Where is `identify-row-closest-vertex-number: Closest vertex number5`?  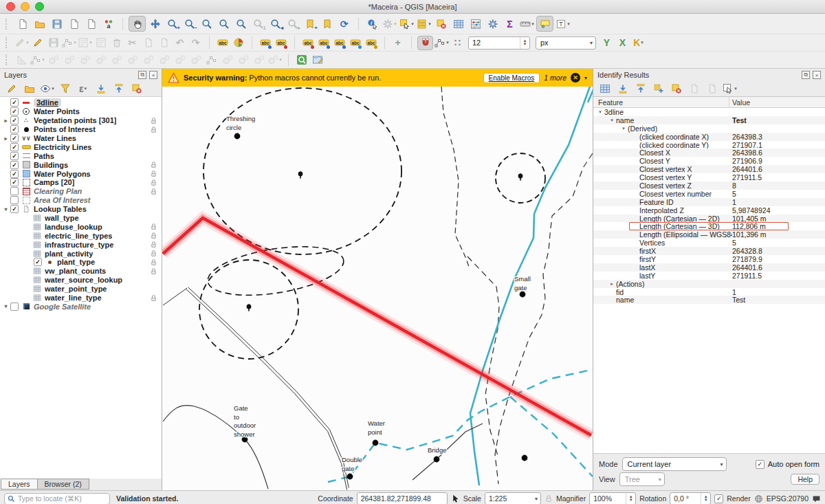
identify-row-closest-vertex-number: Closest vertex number5 is located at coordinates (710, 194).